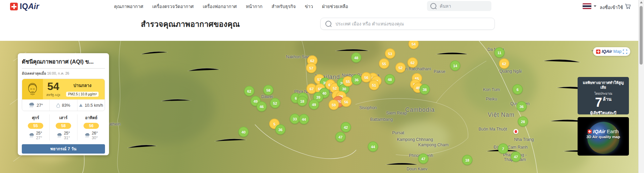 This screenshot has width=644, height=173. What do you see at coordinates (39, 133) in the screenshot?
I see `forecast-temp-high: 25°` at bounding box center [39, 133].